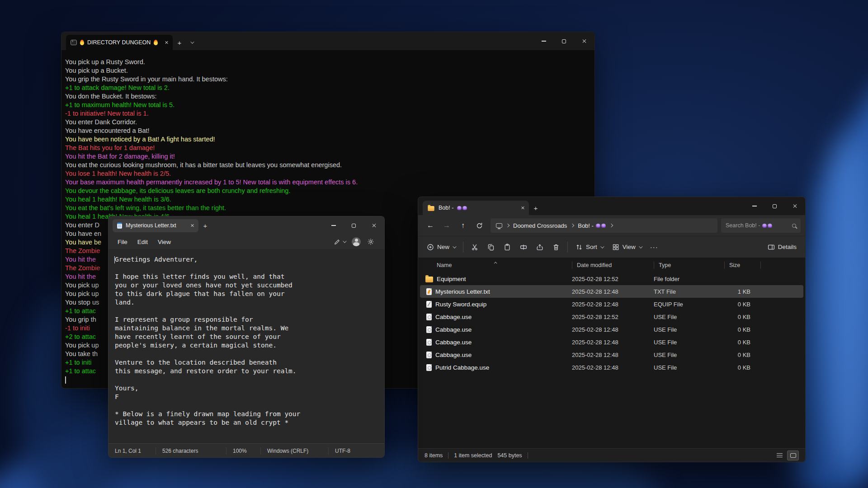  What do you see at coordinates (612, 367) in the screenshot?
I see `file-row: Putrid Cabbage.use 2025-02-28 12:48 USE …` at bounding box center [612, 367].